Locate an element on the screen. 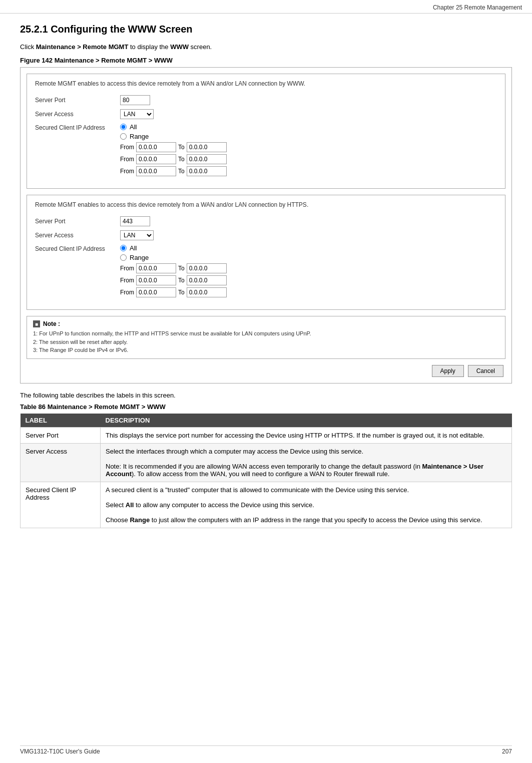 Image resolution: width=532 pixels, height=763 pixels. www-radio-all is located at coordinates (123, 127).